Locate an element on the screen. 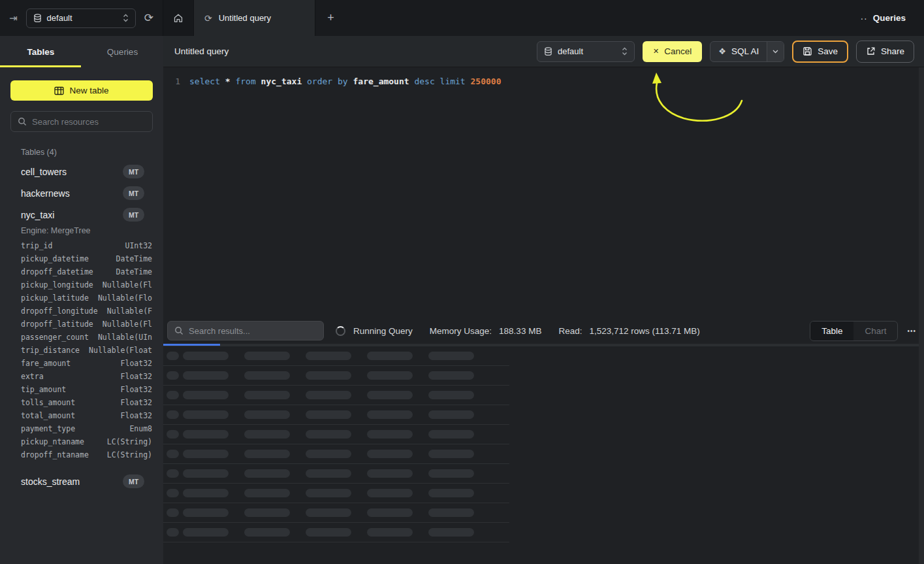 The height and width of the screenshot is (564, 924). home-icon is located at coordinates (178, 18).